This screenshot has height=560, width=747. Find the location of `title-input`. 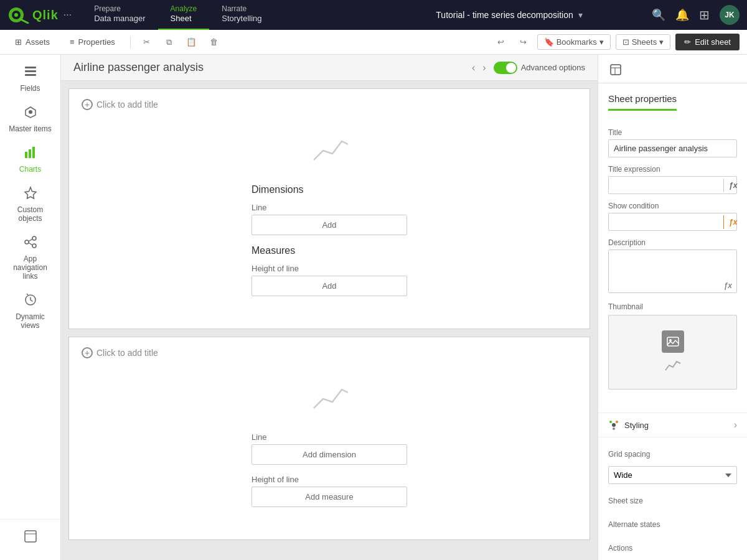

title-input is located at coordinates (672, 148).